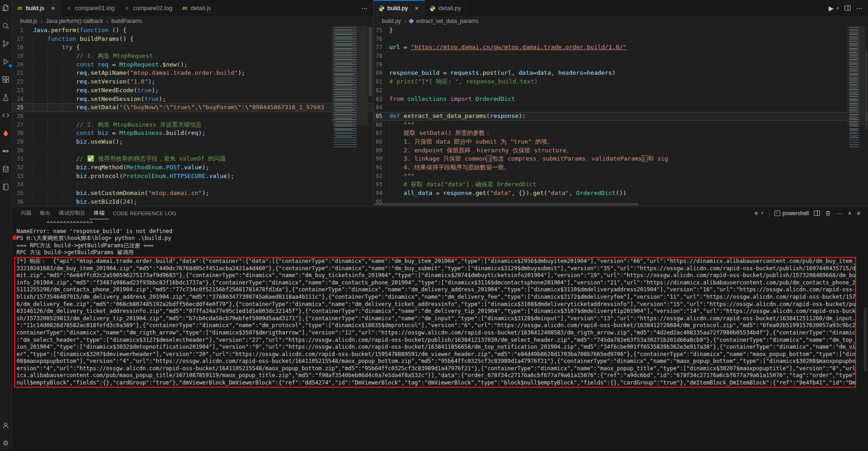  I want to click on code-line: 18 try {, so click(193, 48).